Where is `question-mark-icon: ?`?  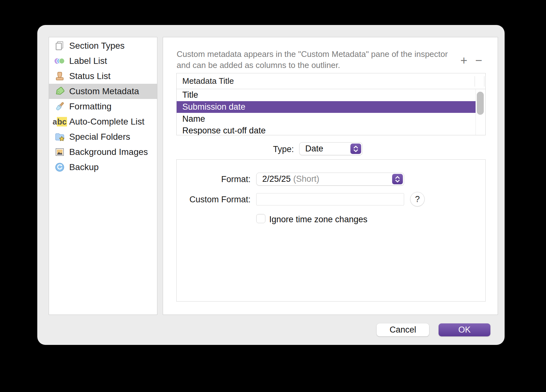
question-mark-icon: ? is located at coordinates (417, 199).